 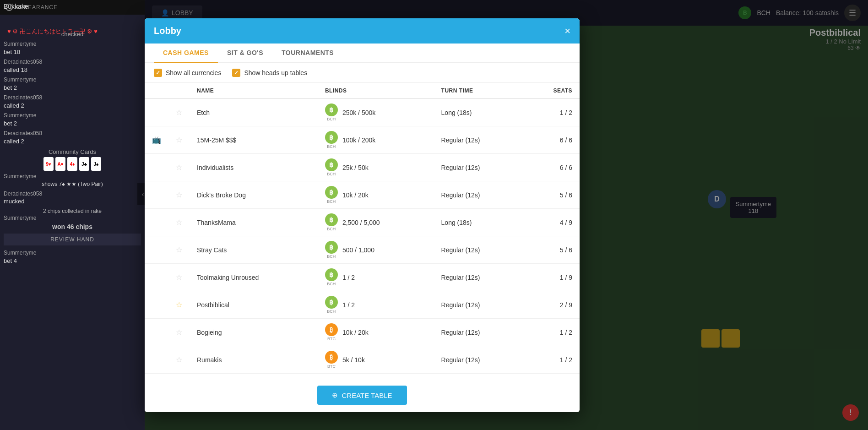 What do you see at coordinates (376, 91) in the screenshot?
I see `col-blinds: BLINDS` at bounding box center [376, 91].